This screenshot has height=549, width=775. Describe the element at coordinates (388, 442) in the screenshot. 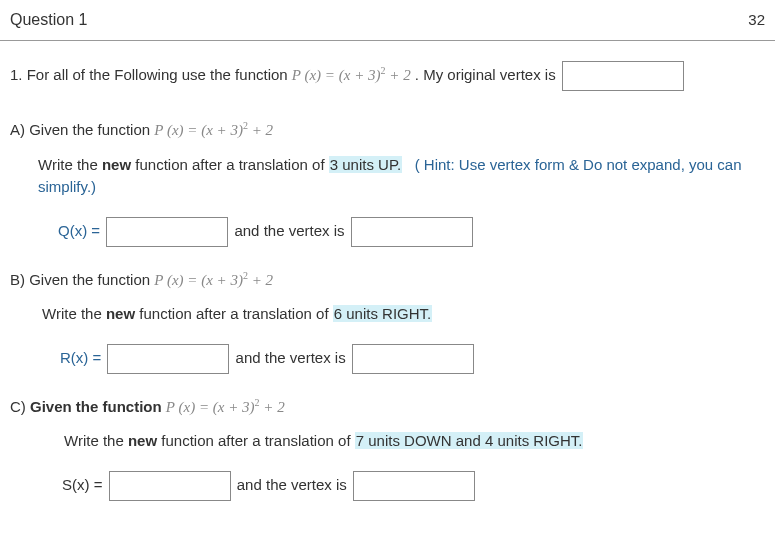

I see `part-c-instruction: Write the new function after a translati…` at that location.